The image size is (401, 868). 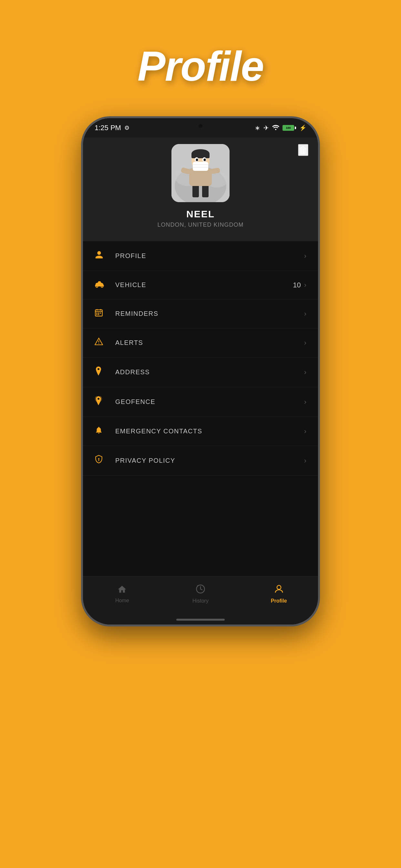 What do you see at coordinates (210, 431) in the screenshot?
I see `menu-label-emergency-contacts: EMERGENCY CONTACTS` at bounding box center [210, 431].